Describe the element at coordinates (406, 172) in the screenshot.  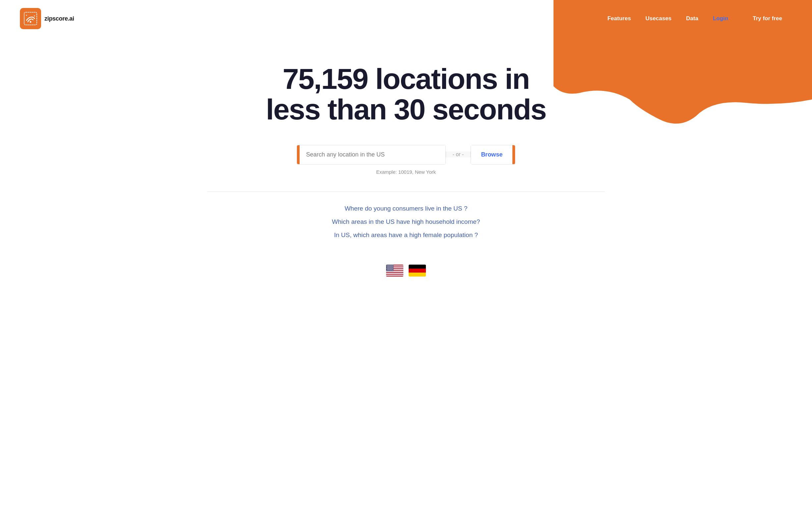
I see `search-example: Example: 10019, New York` at that location.